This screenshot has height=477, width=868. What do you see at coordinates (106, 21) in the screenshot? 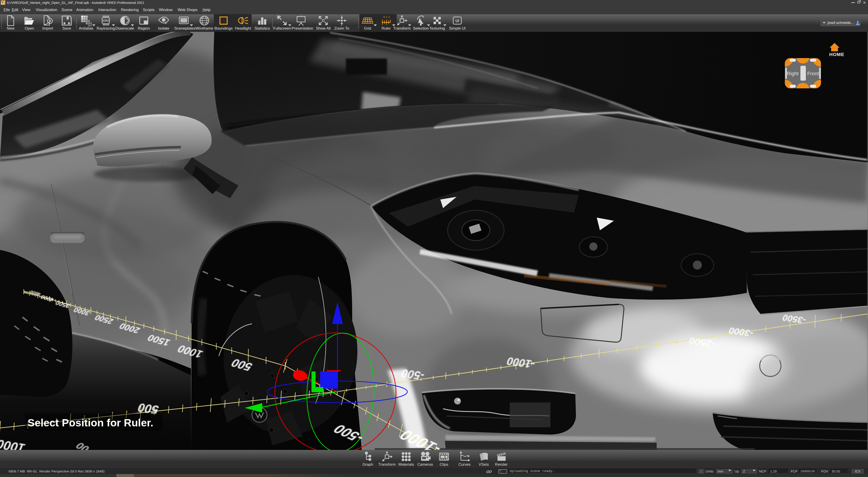
I see `svg-text: CPU` at bounding box center [106, 21].